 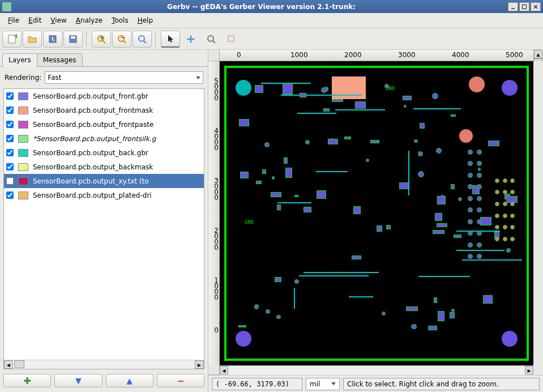 I want to click on maximize-button, so click(x=524, y=7).